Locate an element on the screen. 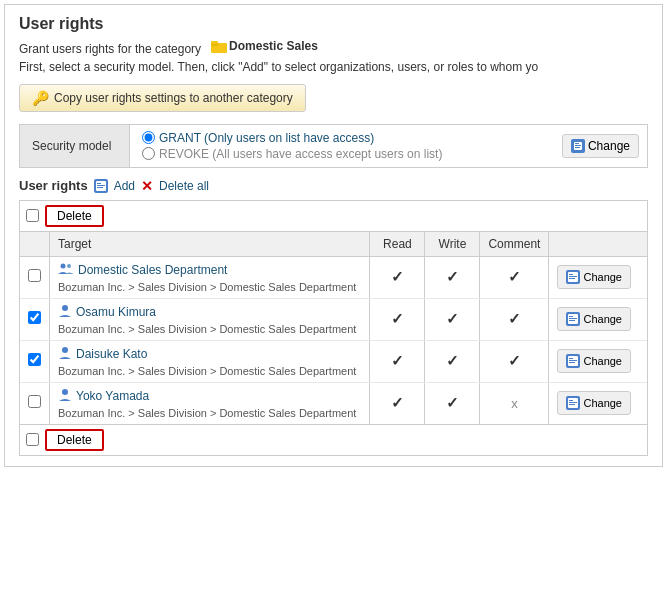  target-name-1: Osamu Kimura is located at coordinates (210, 312).